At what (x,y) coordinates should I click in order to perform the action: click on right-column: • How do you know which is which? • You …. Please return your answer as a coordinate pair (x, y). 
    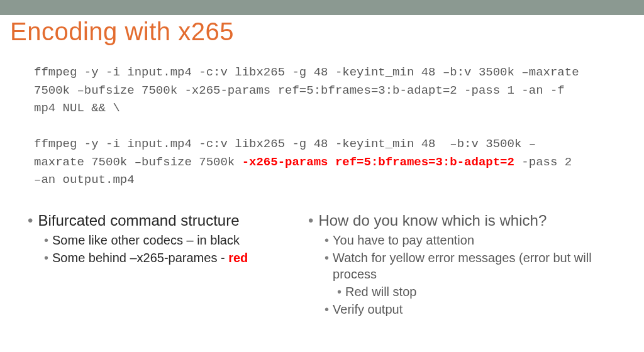
    Looking at the image, I should click on (453, 265).